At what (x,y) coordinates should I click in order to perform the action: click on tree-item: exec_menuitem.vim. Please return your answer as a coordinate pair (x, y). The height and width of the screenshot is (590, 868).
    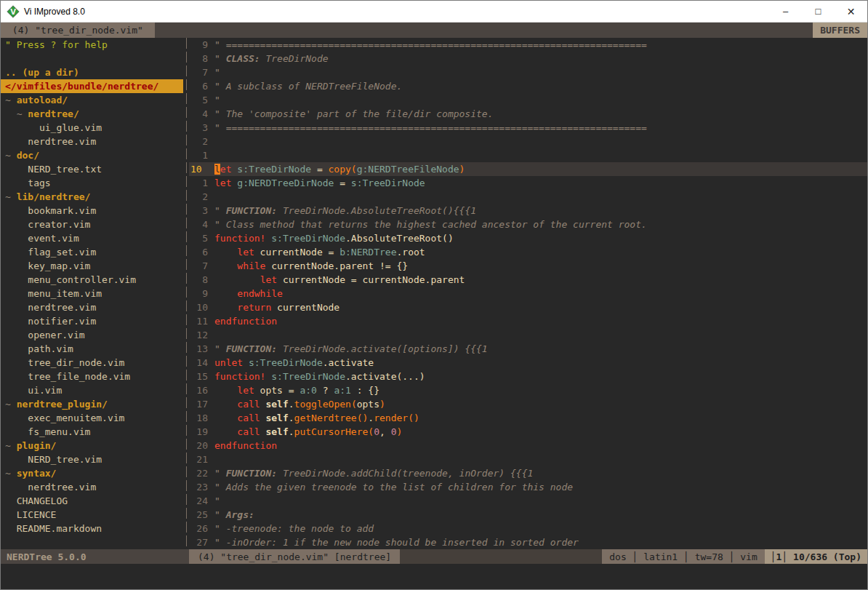
    Looking at the image, I should click on (92, 418).